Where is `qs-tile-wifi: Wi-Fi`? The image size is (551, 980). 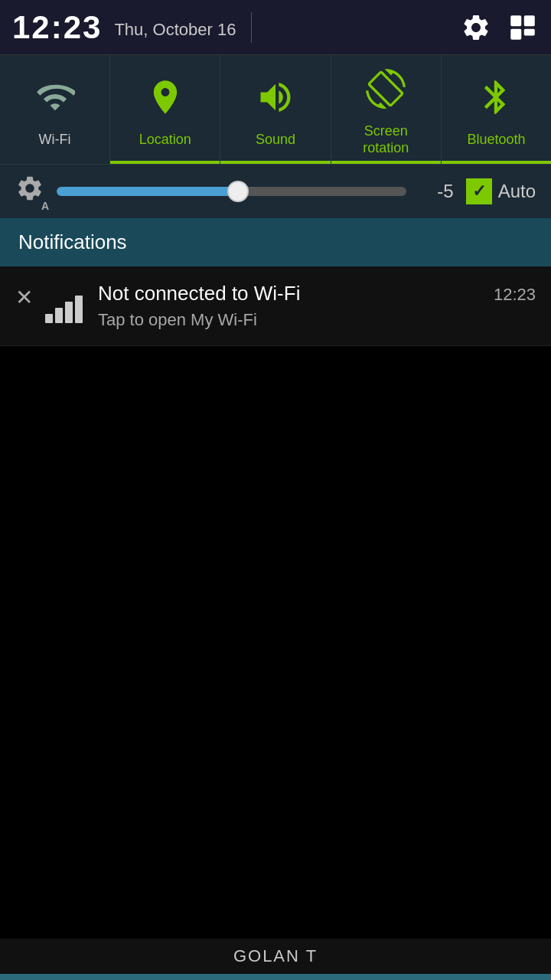 qs-tile-wifi: Wi-Fi is located at coordinates (55, 109).